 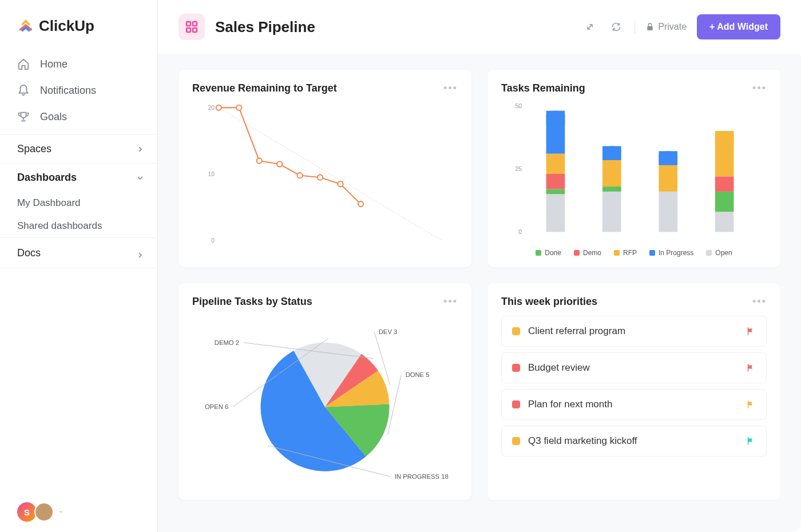 What do you see at coordinates (634, 404) in the screenshot?
I see `priority-row: Plan for next month` at bounding box center [634, 404].